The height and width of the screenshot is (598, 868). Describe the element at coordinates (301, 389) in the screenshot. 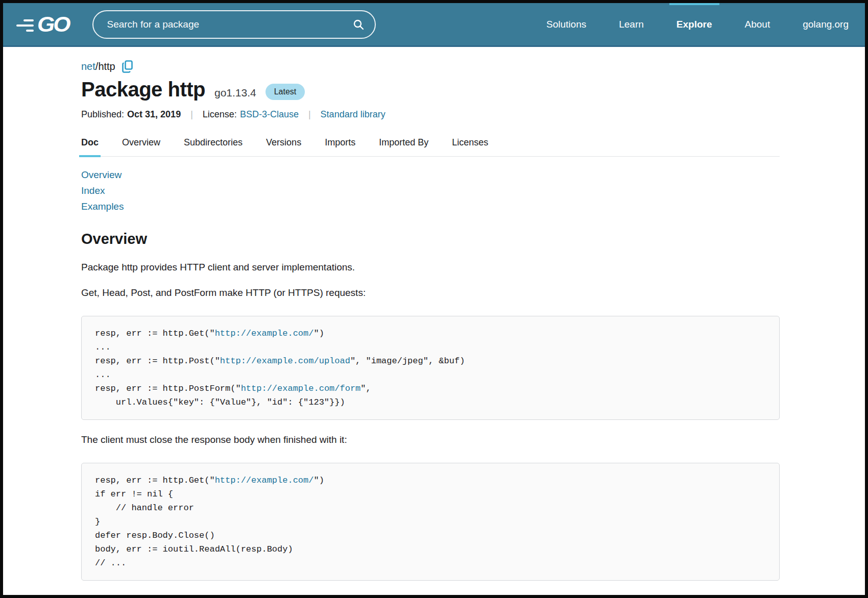

I see `code-url-link: http://example.com/form` at that location.